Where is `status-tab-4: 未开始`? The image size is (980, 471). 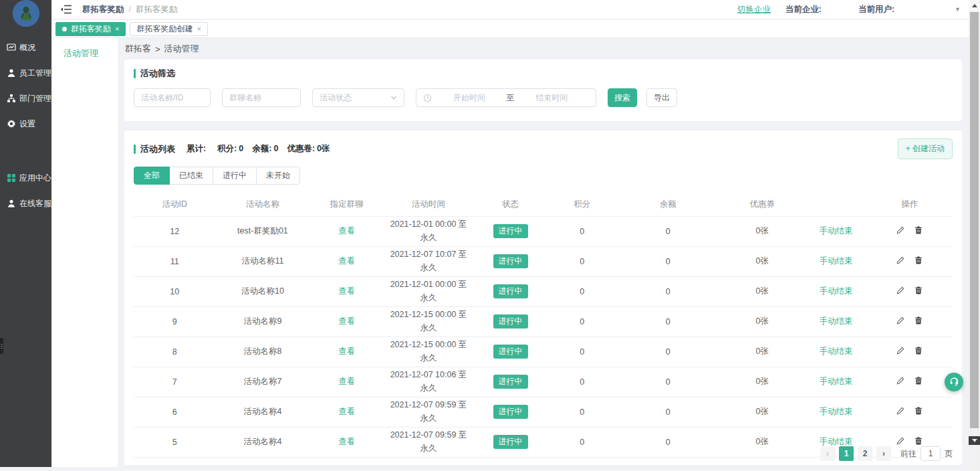 status-tab-4: 未开始 is located at coordinates (278, 175).